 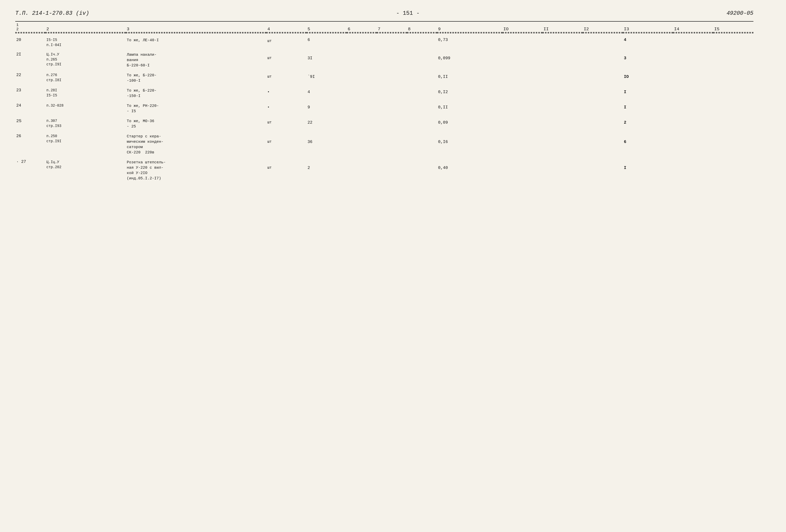 What do you see at coordinates (327, 170) in the screenshot?
I see `row-qty: 2` at bounding box center [327, 170].